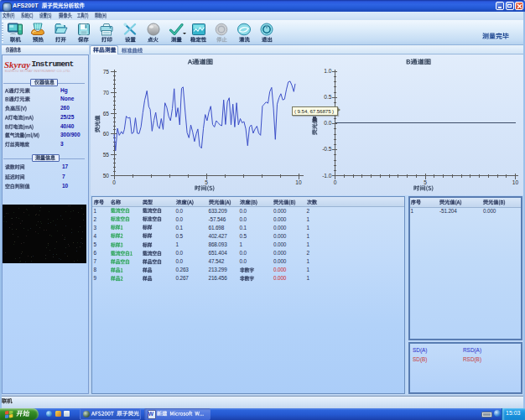 The height and width of the screenshot is (420, 525). What do you see at coordinates (327, 176) in the screenshot?
I see `svg-text: -1.0` at bounding box center [327, 176].